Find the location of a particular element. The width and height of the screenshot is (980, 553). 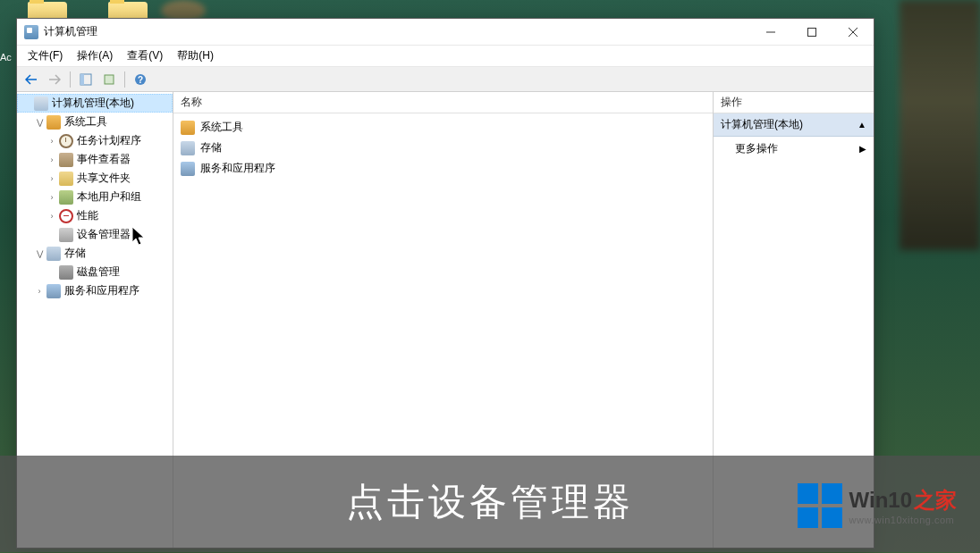

menu-help: 帮助(H) is located at coordinates (195, 55).